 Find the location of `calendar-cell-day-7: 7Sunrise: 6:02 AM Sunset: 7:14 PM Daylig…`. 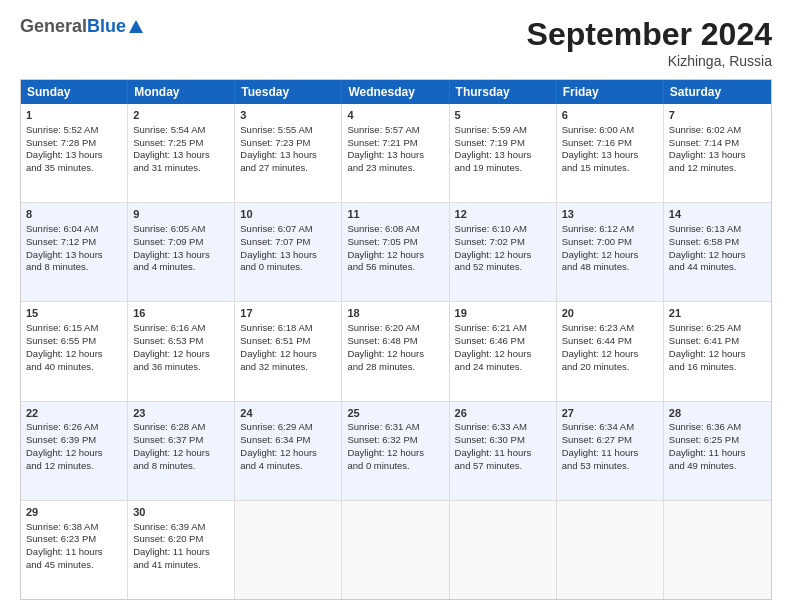

calendar-cell-day-7: 7Sunrise: 6:02 AM Sunset: 7:14 PM Daylig… is located at coordinates (718, 153).